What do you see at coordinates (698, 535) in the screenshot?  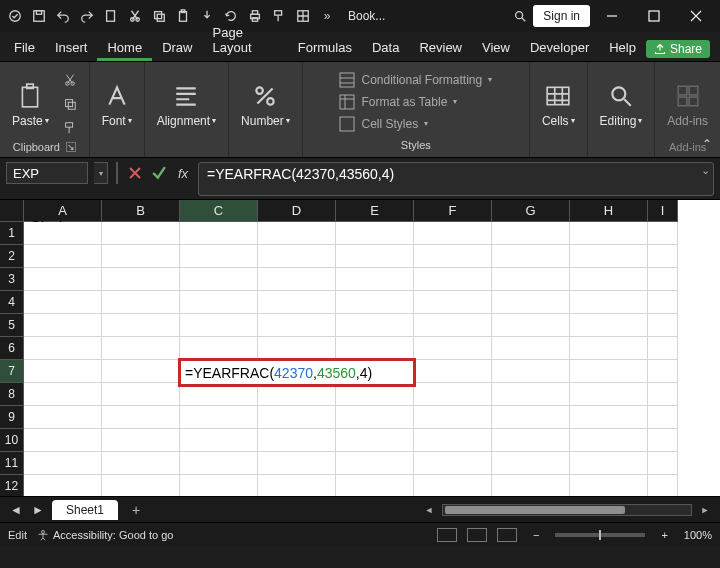 I see `zoom-level: 100%` at bounding box center [698, 535].